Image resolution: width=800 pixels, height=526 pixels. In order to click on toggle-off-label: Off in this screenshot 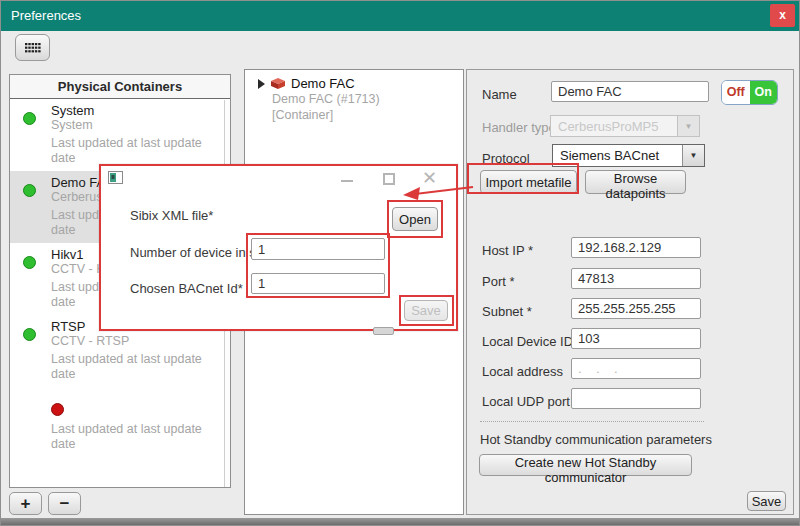, I will do `click(736, 92)`.